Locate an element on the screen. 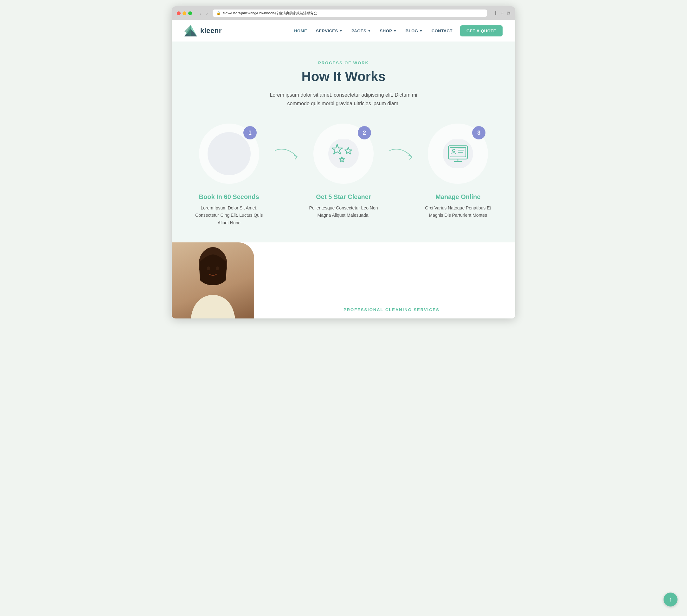 The width and height of the screenshot is (687, 616). step-2: 2 Get 5 Star Cleaner Pellentesque Consec… is located at coordinates (343, 171).